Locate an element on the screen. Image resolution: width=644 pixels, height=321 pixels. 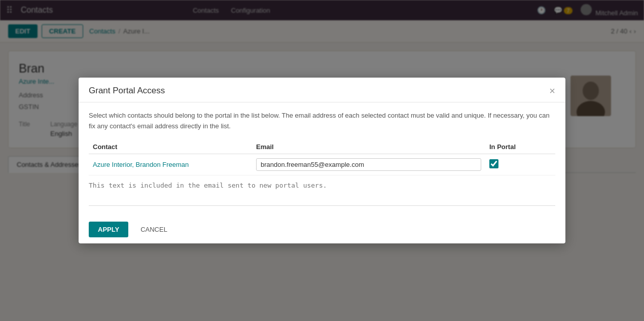
col-header-in-portal: In Portal is located at coordinates (520, 147).